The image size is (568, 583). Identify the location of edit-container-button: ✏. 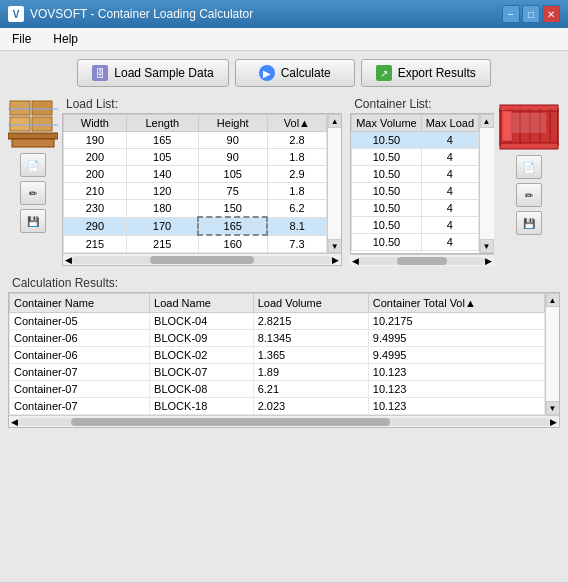
(529, 195).